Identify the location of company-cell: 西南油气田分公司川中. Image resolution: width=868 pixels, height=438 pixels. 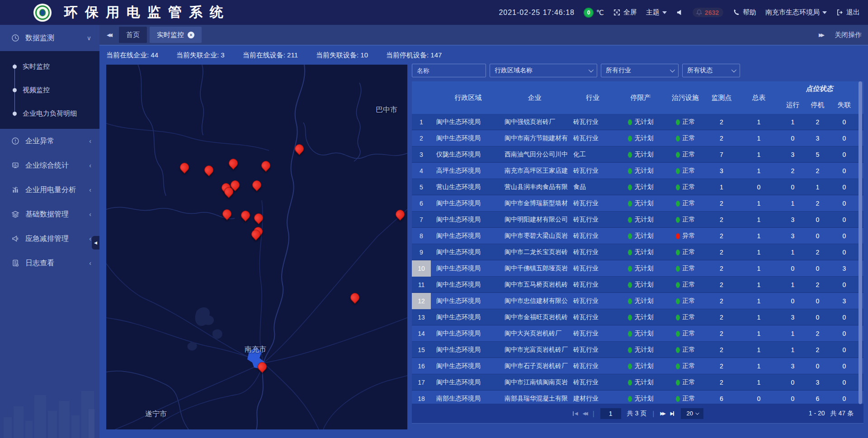
(534, 155).